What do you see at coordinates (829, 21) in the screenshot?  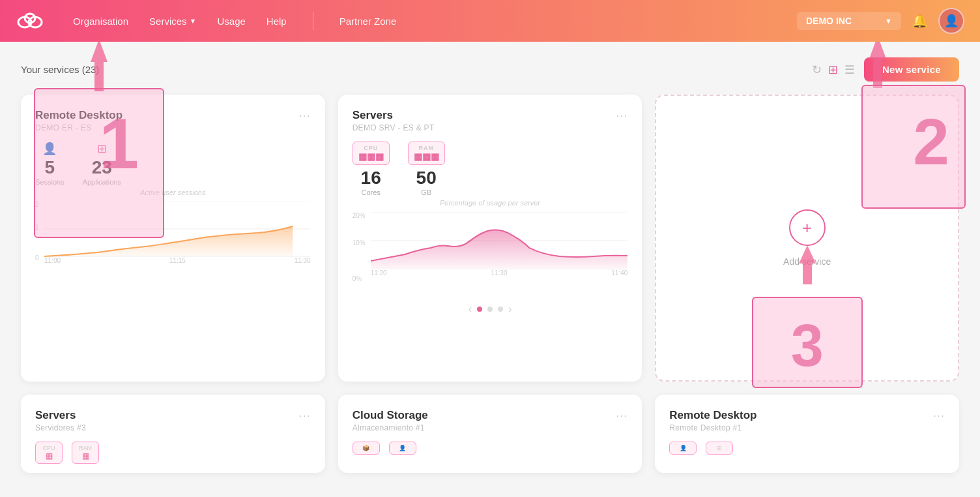 I see `company-name: DEMO INC` at bounding box center [829, 21].